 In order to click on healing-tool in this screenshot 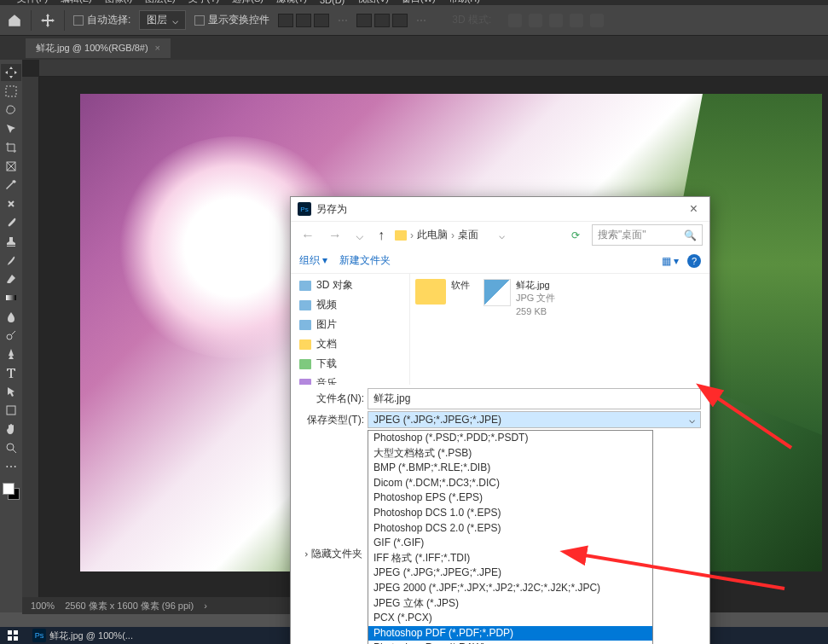, I will do `click(11, 204)`.